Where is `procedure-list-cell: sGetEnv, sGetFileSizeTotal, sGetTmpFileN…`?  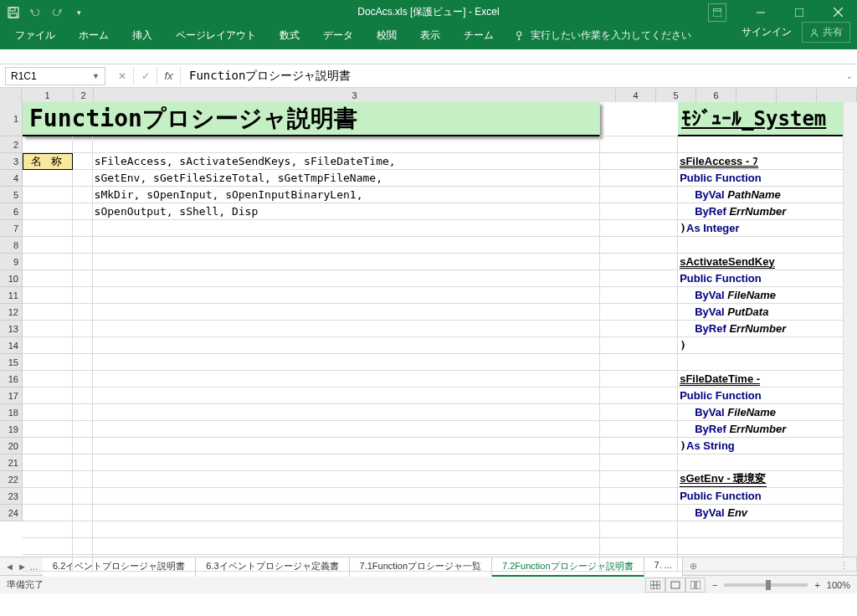
procedure-list-cell: sGetEnv, sGetFileSizeTotal, sGetTmpFileN… is located at coordinates (346, 178).